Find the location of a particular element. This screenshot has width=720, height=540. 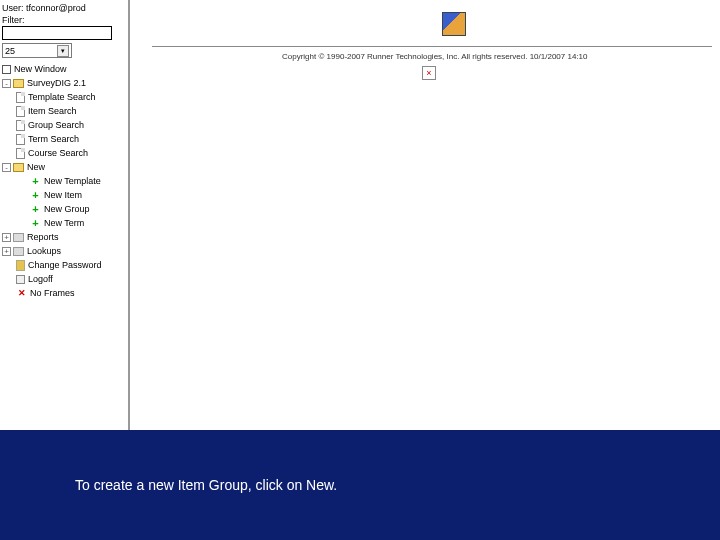

tree-change-password: Change Password is located at coordinates (64, 265).